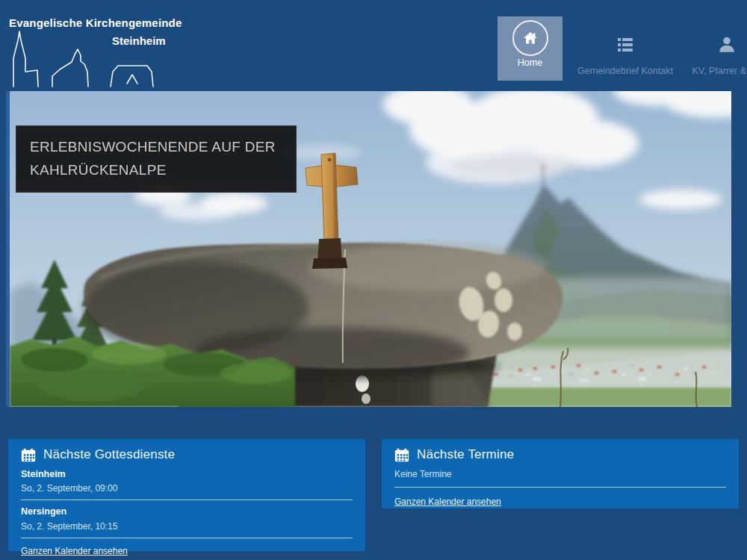 The image size is (747, 560). Describe the element at coordinates (96, 22) in the screenshot. I see `brand-title: Evangelische Kirchengemeinde` at that location.